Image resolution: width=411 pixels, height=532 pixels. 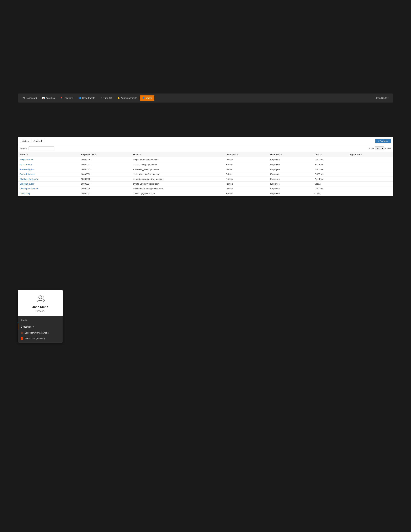 What do you see at coordinates (26, 164) in the screenshot?
I see `user-link: Alice Conway` at bounding box center [26, 164].